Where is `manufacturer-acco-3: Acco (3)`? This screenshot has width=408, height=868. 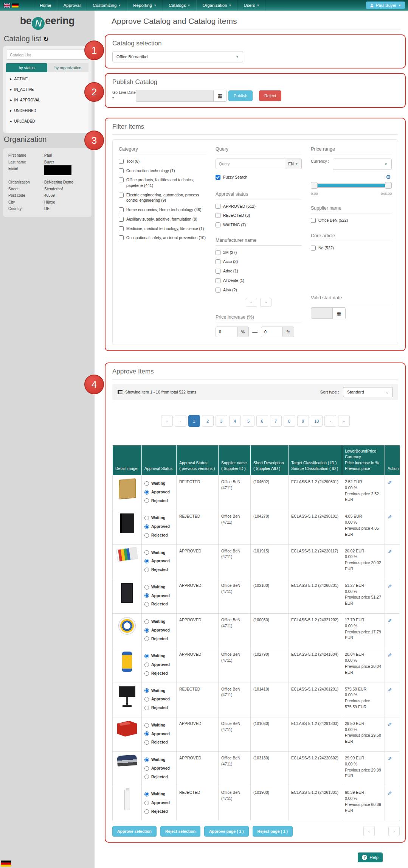 manufacturer-acco-3: Acco (3) is located at coordinates (259, 262).